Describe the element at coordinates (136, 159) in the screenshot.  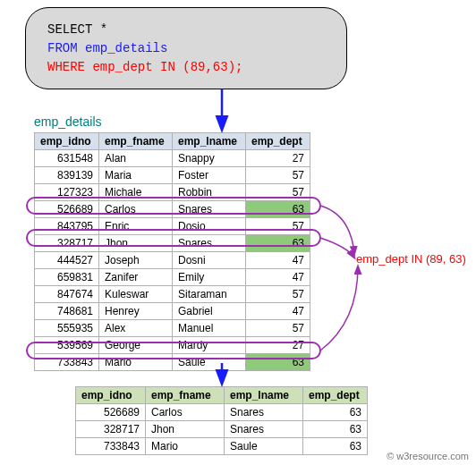
I see `cell-fname: Alan` at that location.